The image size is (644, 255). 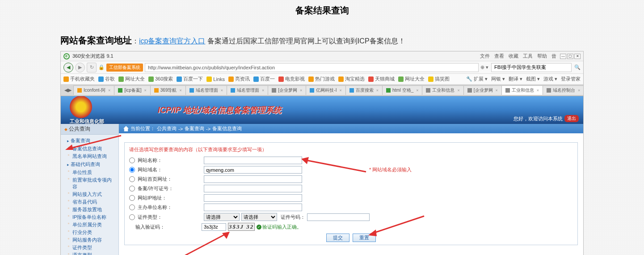 I want to click on captcha-image: 3$3J 32, so click(x=241, y=227).